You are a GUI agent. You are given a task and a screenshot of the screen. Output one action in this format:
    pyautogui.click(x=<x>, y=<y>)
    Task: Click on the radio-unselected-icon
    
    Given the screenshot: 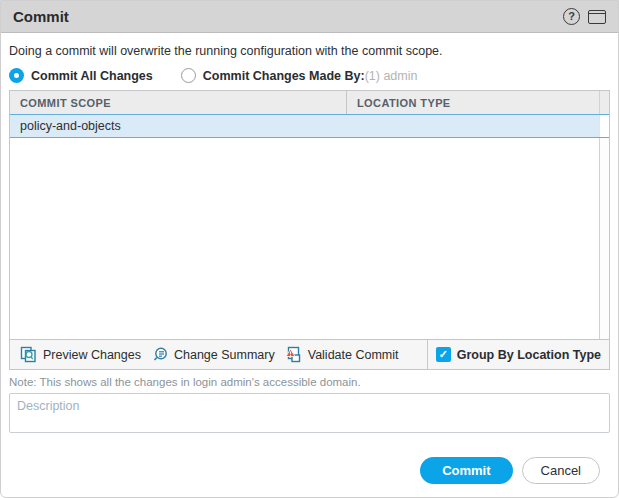 What is the action you would take?
    pyautogui.click(x=188, y=76)
    